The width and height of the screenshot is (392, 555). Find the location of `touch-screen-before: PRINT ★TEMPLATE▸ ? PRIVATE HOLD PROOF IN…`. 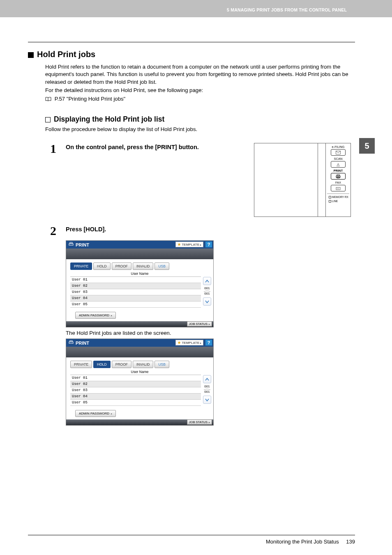

touch-screen-before: PRINT ★TEMPLATE▸ ? PRIVATE HOLD PROOF IN… is located at coordinates (140, 284).